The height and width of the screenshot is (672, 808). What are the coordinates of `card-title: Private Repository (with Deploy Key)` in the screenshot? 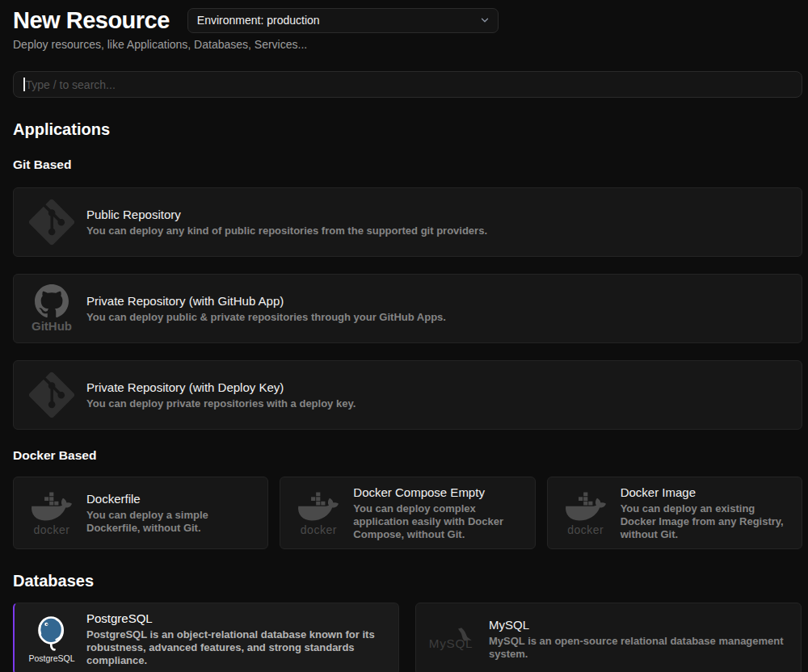 It's located at (221, 388).